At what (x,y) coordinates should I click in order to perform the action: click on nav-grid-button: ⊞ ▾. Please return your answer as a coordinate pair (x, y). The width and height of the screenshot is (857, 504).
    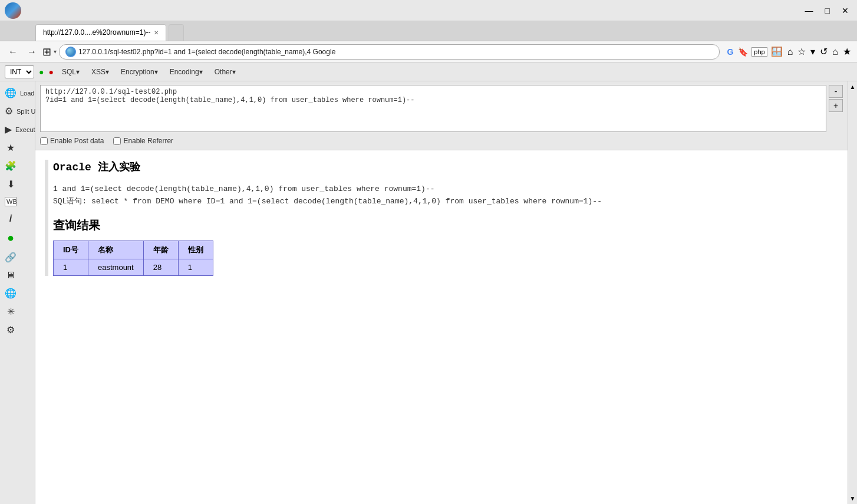
    Looking at the image, I should click on (50, 52).